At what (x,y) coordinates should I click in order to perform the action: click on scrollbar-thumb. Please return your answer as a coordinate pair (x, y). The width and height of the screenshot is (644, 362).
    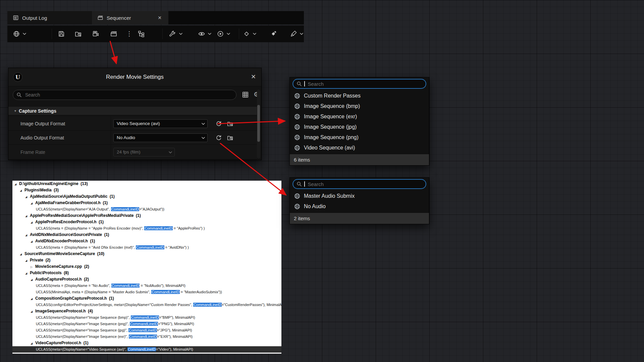
    Looking at the image, I should click on (259, 123).